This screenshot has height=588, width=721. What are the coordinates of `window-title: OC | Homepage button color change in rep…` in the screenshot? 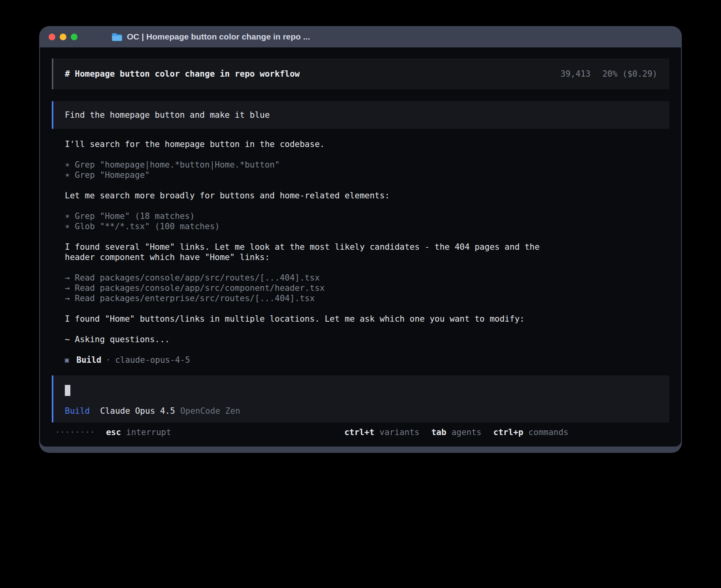 It's located at (218, 37).